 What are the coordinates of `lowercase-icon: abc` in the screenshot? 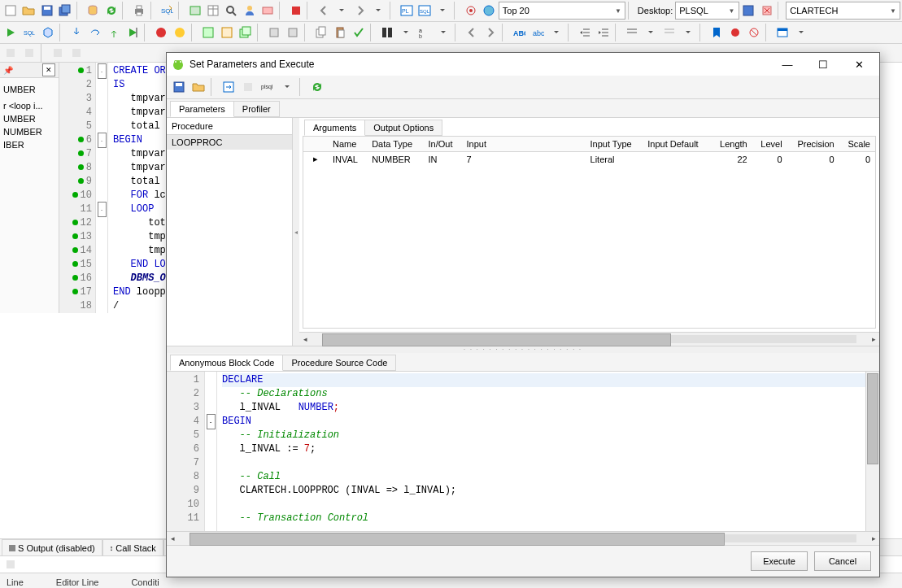 It's located at (538, 33).